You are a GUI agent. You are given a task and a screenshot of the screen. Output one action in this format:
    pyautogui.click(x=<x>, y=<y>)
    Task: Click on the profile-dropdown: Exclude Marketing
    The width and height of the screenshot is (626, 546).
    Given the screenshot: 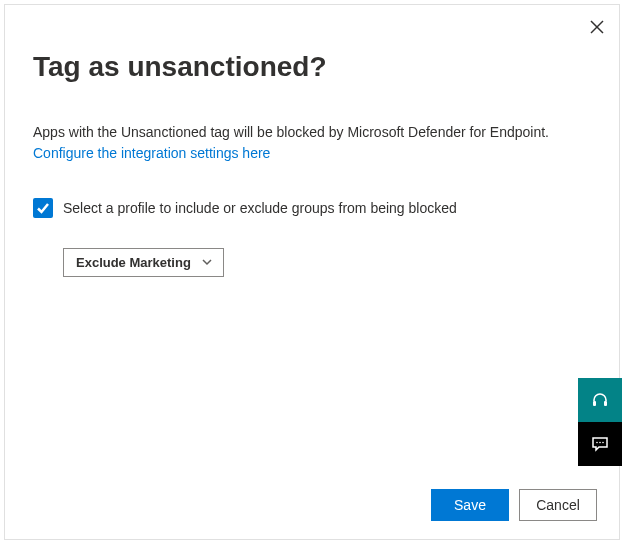 What is the action you would take?
    pyautogui.click(x=144, y=262)
    